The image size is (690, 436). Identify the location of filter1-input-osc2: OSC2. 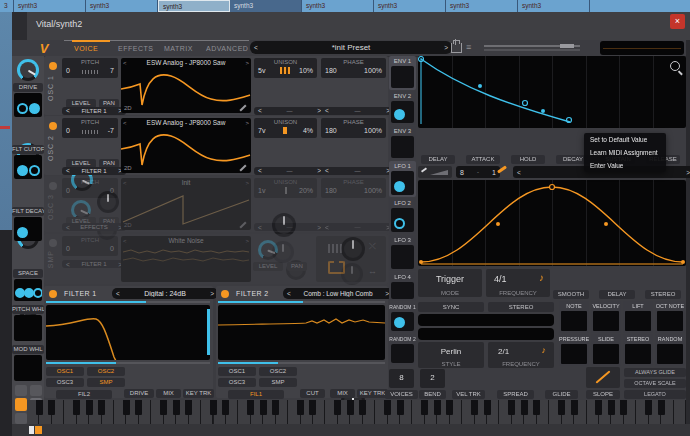
(106, 372).